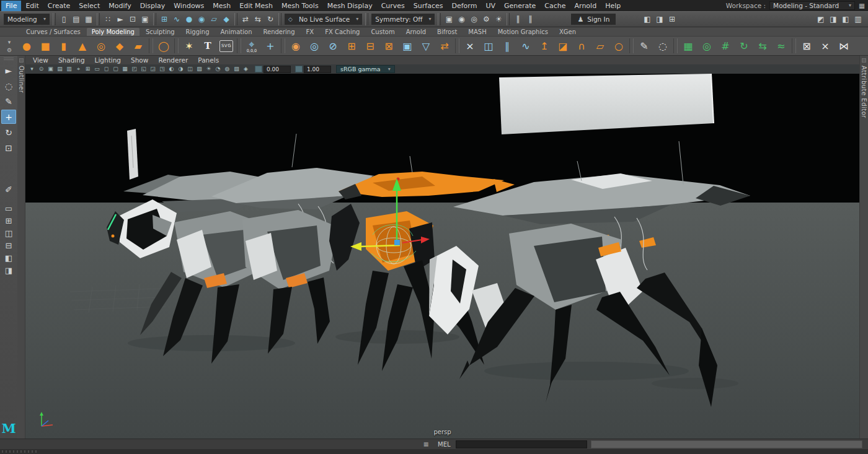 Image resolution: width=868 pixels, height=454 pixels. I want to click on menu-mesh-display: Mesh Display, so click(350, 6).